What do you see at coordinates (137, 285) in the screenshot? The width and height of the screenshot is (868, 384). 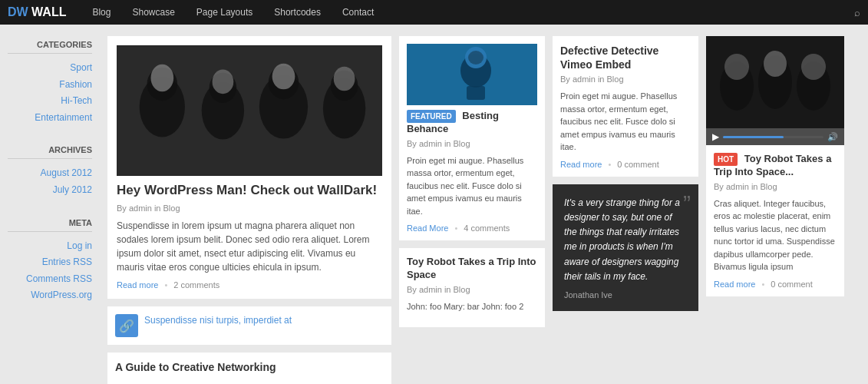 I see `post-walldark-readmore: Read more` at bounding box center [137, 285].